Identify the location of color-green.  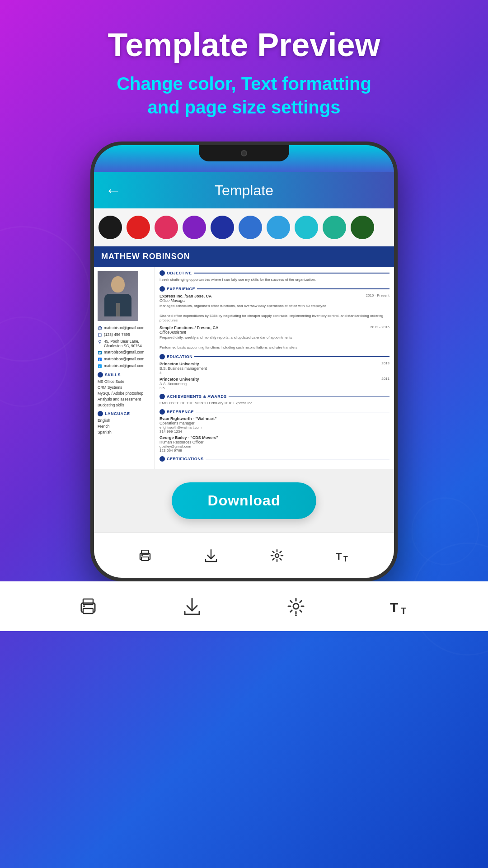
(362, 227).